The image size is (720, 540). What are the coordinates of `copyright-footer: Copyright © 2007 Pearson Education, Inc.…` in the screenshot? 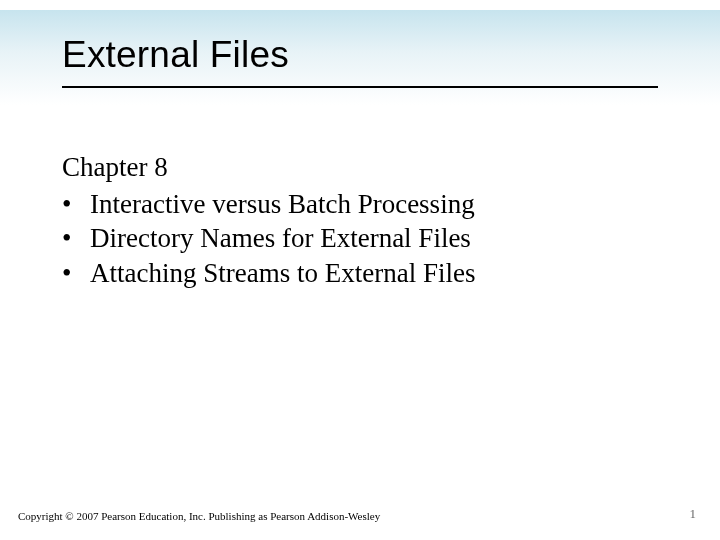 It's located at (199, 516).